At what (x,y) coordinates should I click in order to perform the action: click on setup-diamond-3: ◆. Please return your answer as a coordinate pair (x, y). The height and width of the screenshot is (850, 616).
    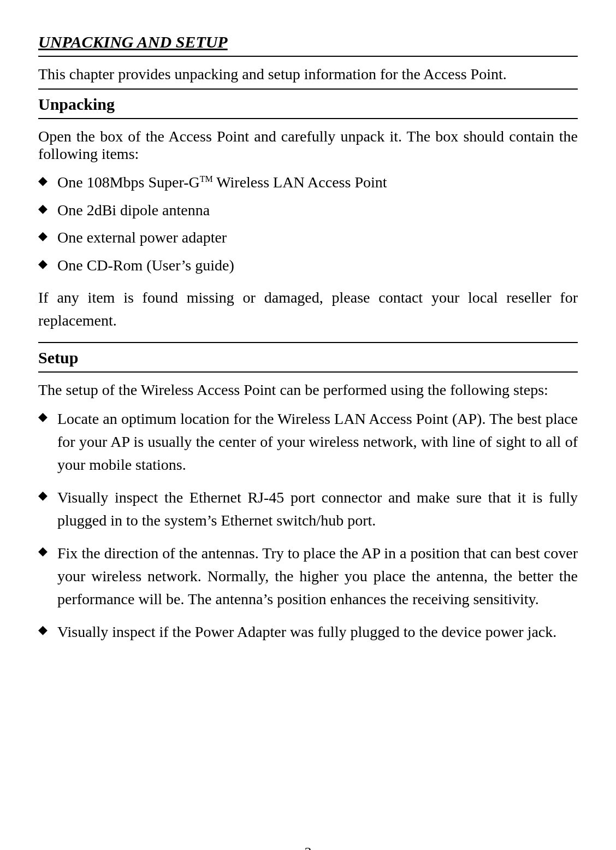
    Looking at the image, I should click on (43, 551).